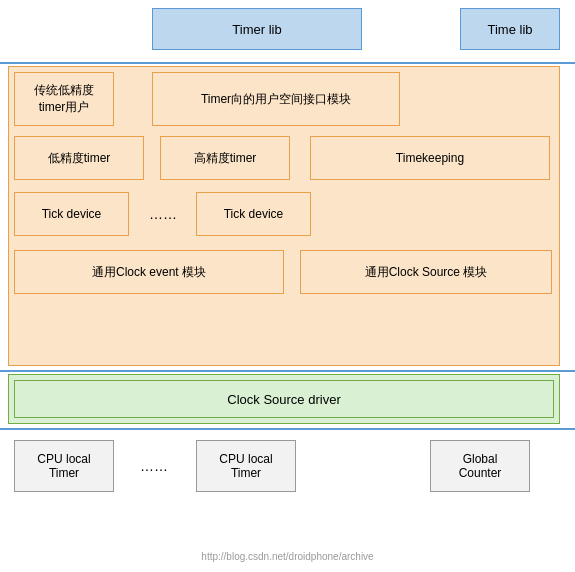 The image size is (575, 572). What do you see at coordinates (254, 214) in the screenshot?
I see `tick-device-2-box: Tick device` at bounding box center [254, 214].